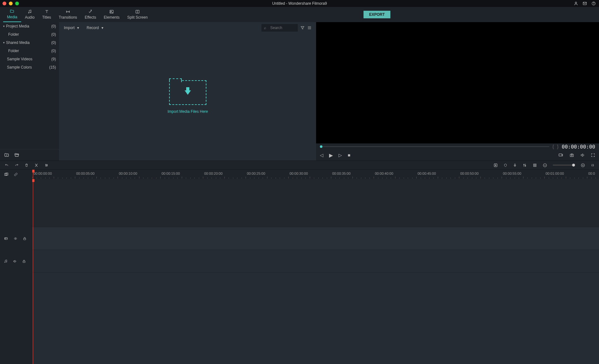 This screenshot has height=364, width=599. Describe the element at coordinates (593, 165) in the screenshot. I see `zoom-fit-icon` at that location.